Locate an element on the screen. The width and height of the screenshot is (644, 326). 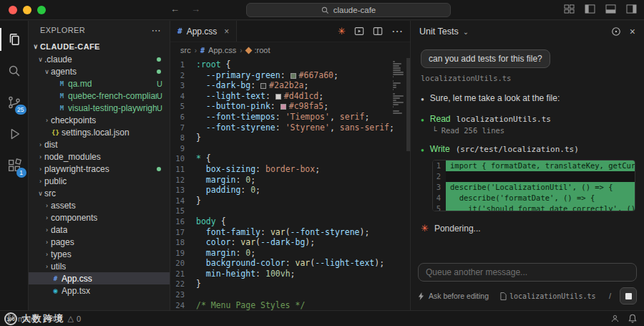
code-line: 16body { is located at coordinates (291, 222).